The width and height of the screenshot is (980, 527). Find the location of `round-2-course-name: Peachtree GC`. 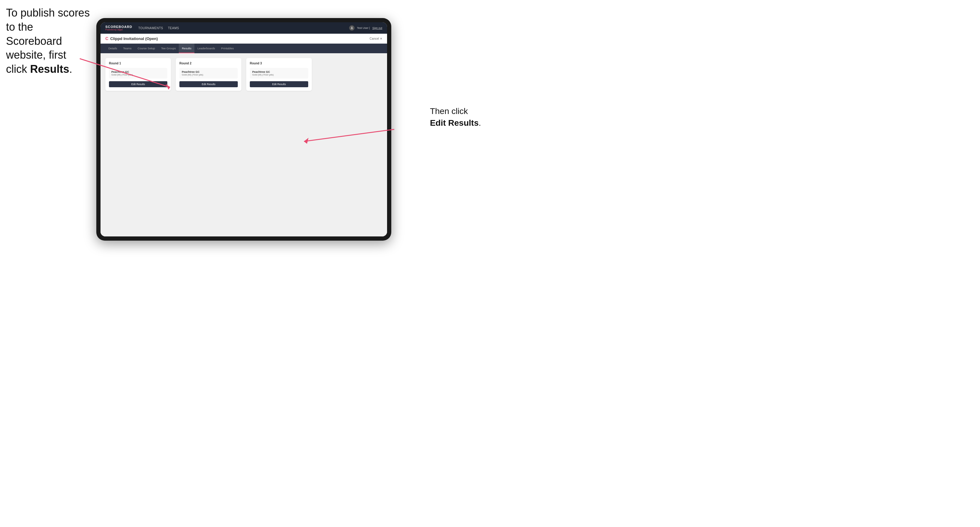

round-2-course-name: Peachtree GC is located at coordinates (208, 72).